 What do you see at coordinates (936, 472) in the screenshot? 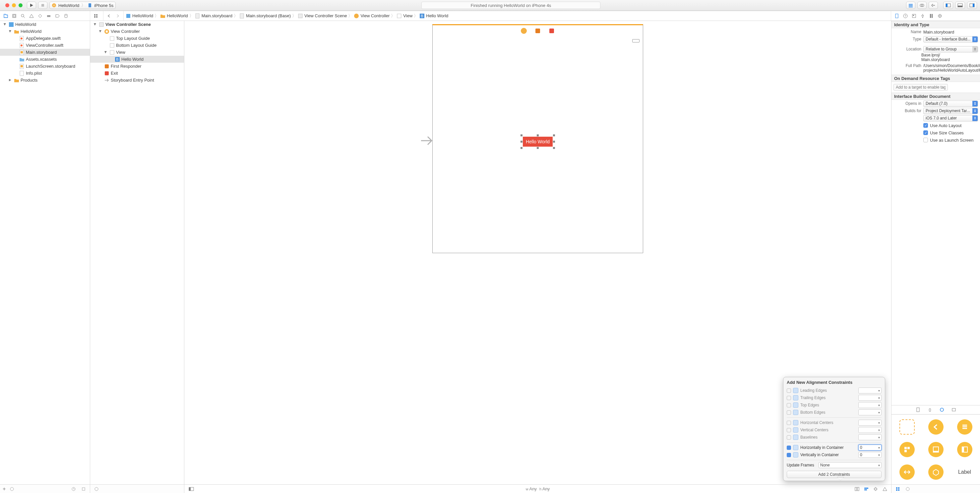
I see `lib-glkitviewcontroller` at bounding box center [936, 472].